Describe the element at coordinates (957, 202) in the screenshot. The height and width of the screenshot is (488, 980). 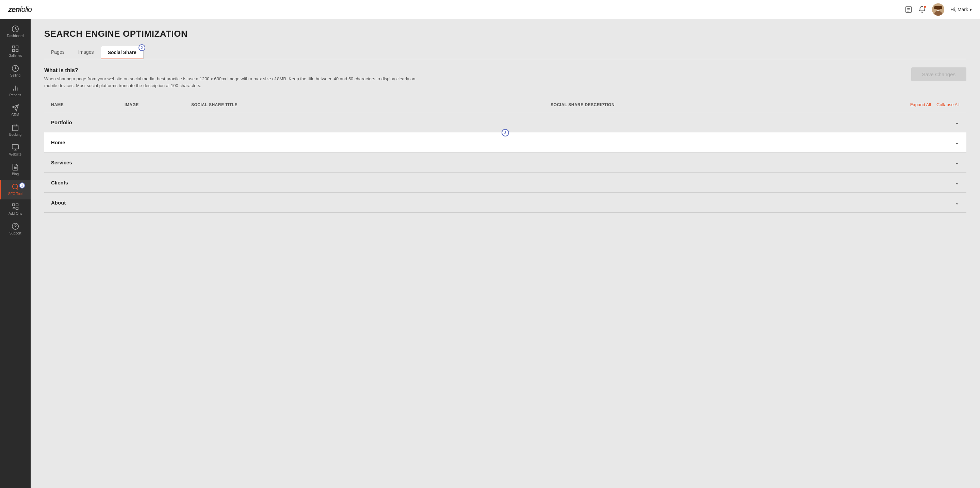
I see `about-chevron: ⌄` at that location.